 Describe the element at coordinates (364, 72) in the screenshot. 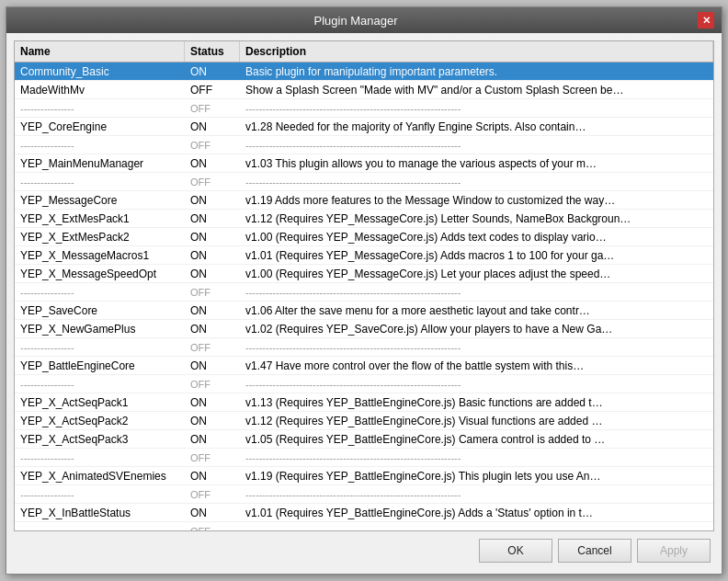

I see `table-row: Community_BasicONBasic plugin for manipu…` at that location.